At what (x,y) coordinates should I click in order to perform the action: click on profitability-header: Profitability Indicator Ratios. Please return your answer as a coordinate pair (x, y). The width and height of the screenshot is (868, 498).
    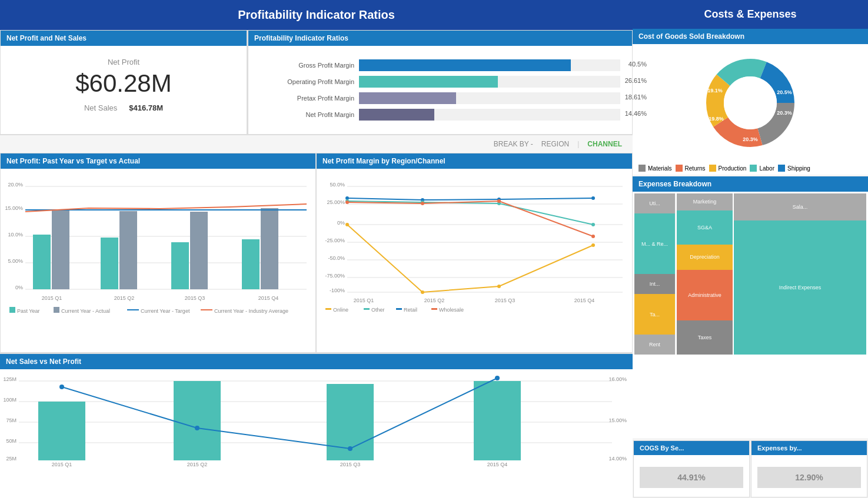
    Looking at the image, I should click on (440, 38).